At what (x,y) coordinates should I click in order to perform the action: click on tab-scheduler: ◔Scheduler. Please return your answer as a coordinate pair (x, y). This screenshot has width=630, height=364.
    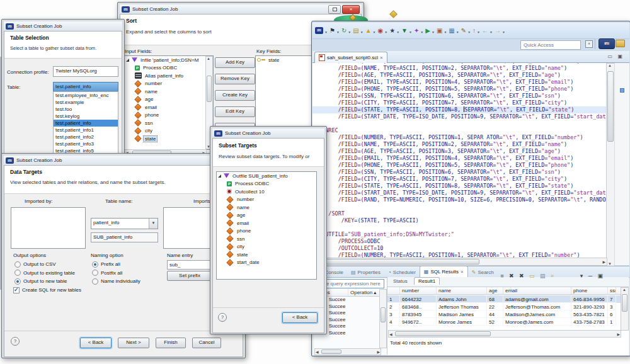
    Looking at the image, I should click on (402, 272).